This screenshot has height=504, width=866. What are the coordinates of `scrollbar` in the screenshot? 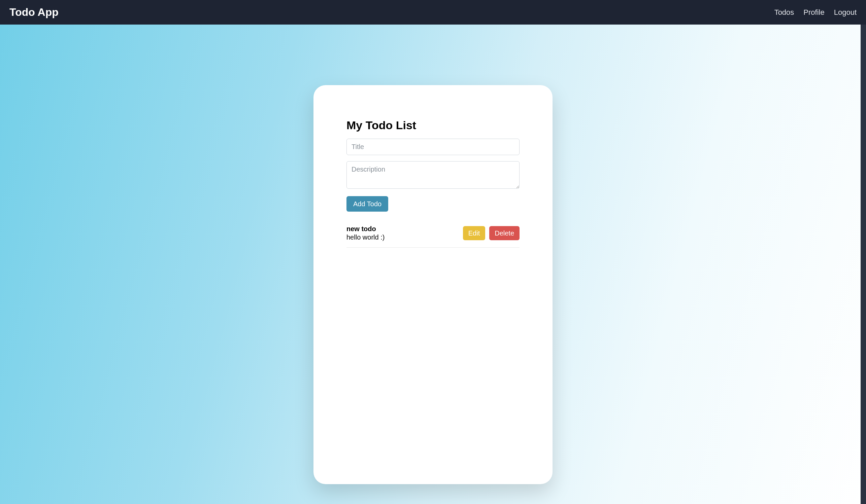 It's located at (863, 252).